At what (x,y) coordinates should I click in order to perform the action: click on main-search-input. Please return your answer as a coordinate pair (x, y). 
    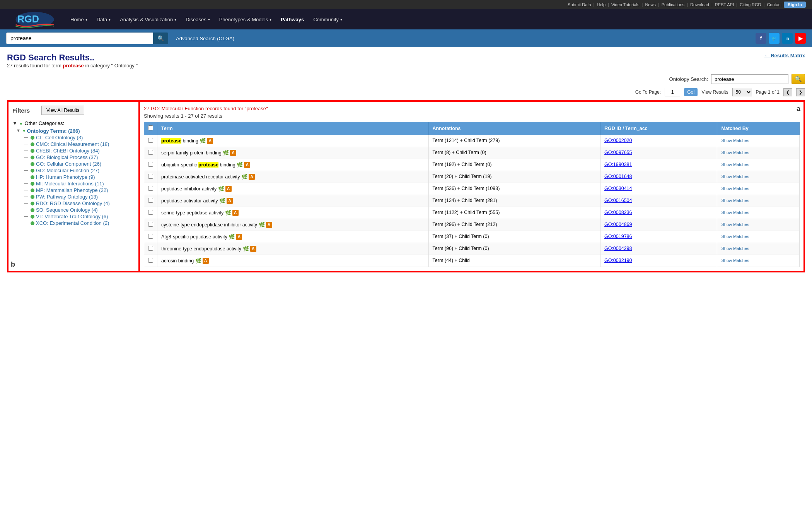
    Looking at the image, I should click on (80, 38).